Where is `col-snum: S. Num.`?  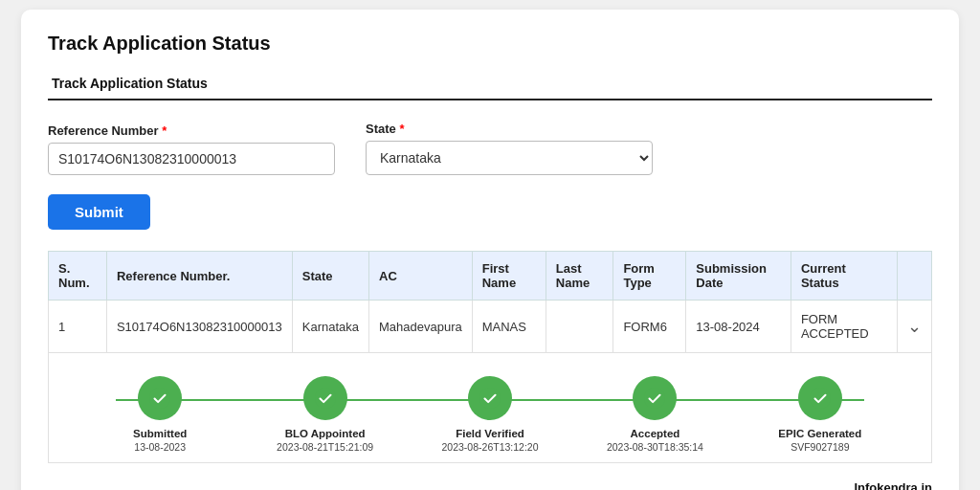
col-snum: S. Num. is located at coordinates (78, 276).